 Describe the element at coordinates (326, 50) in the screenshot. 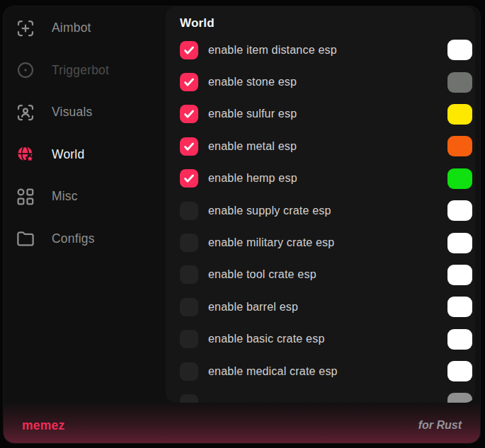

I see `esp-row: enable item distance esp` at that location.